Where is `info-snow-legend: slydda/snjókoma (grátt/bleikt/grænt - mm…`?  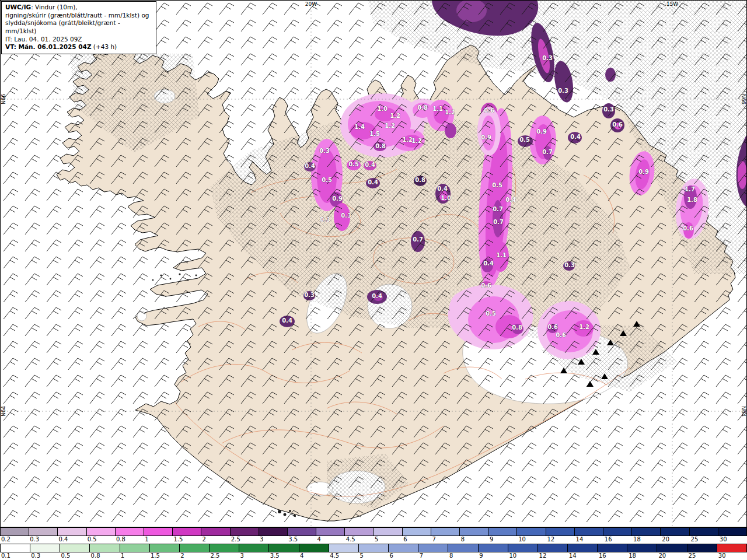 info-snow-legend: slydda/snjókoma (grátt/bleikt/grænt - mm… is located at coordinates (79, 27).